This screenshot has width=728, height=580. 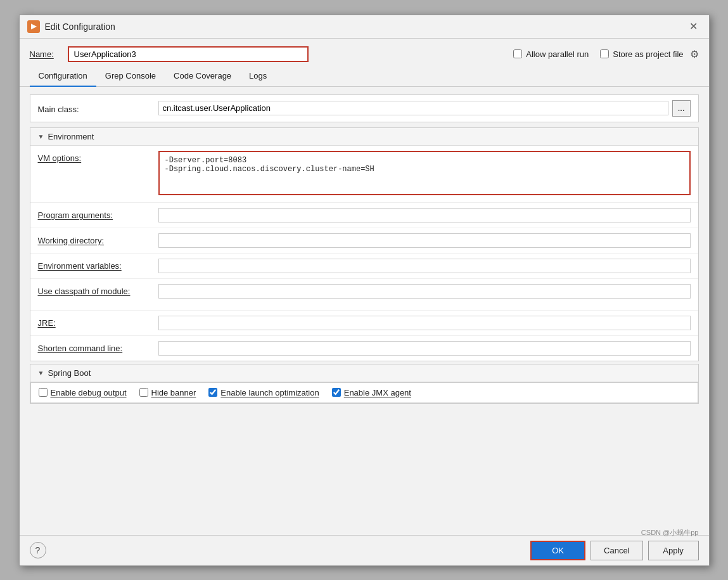 What do you see at coordinates (168, 393) in the screenshot?
I see `hide-banner-group: Hide banner` at bounding box center [168, 393].